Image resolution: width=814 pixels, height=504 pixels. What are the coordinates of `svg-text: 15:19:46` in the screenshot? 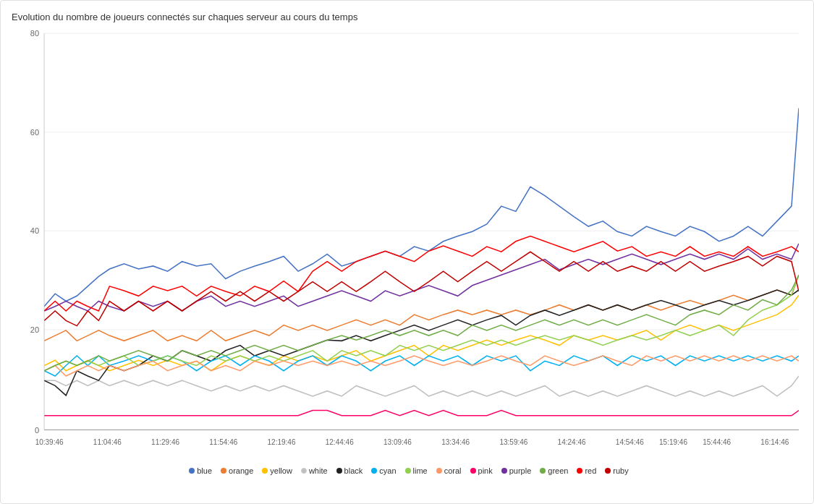 It's located at (673, 443).